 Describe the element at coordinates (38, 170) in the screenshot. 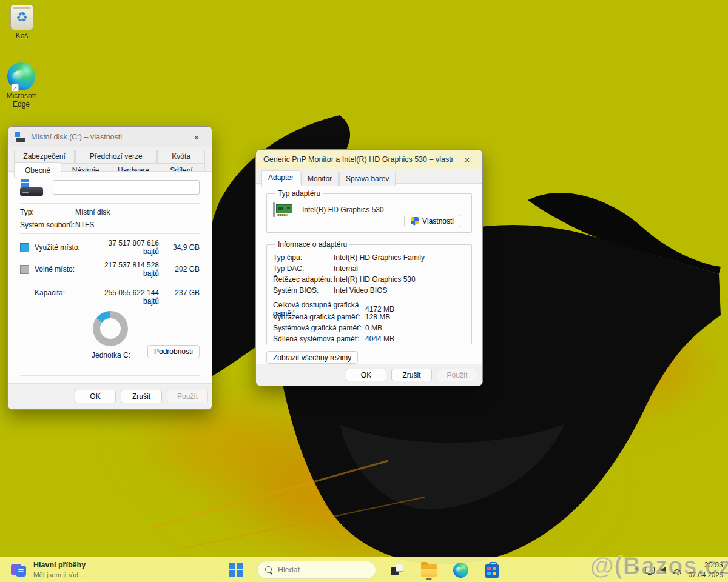

I see `tab-obecne: Obecné` at that location.